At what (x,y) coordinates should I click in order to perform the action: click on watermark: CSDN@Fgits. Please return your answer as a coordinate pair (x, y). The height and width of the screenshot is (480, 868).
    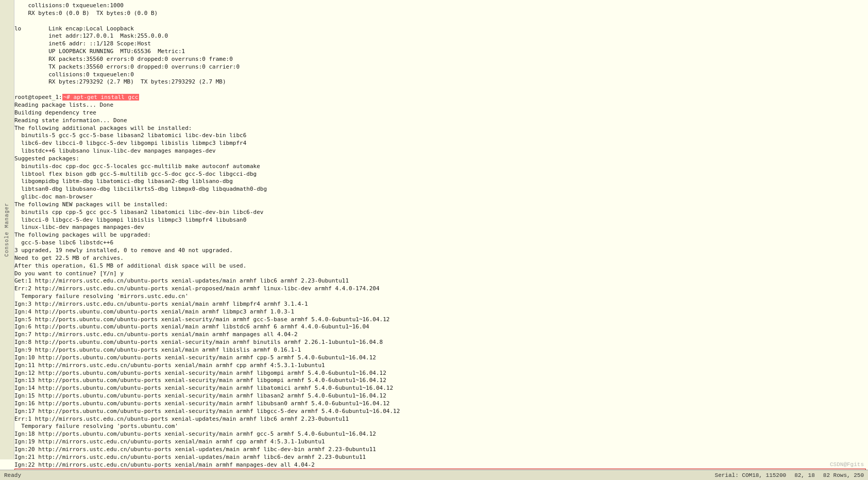
    Looking at the image, I should click on (847, 465).